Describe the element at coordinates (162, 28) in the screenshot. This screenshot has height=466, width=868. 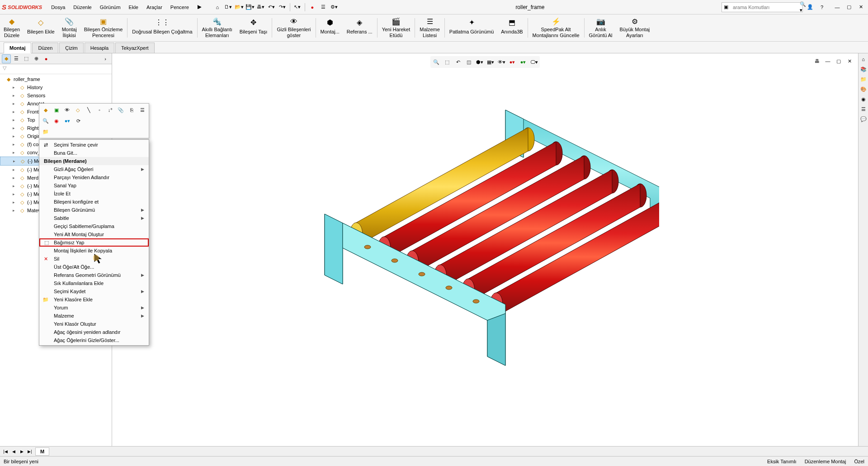
I see `ribbon-linear-pattern: ⋮⋮Doğrusal Bileşen Çoğaltma` at that location.